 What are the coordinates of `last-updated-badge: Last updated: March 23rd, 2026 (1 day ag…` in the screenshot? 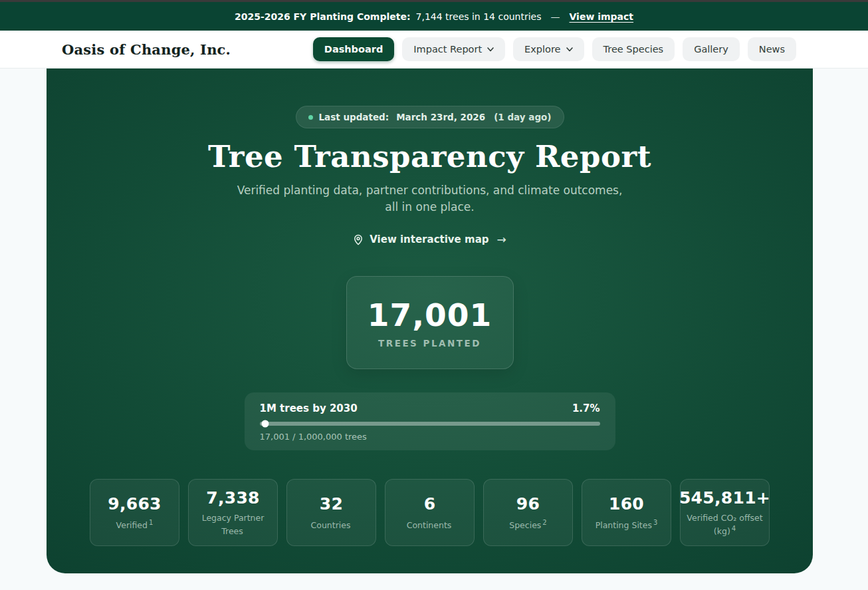 It's located at (430, 117).